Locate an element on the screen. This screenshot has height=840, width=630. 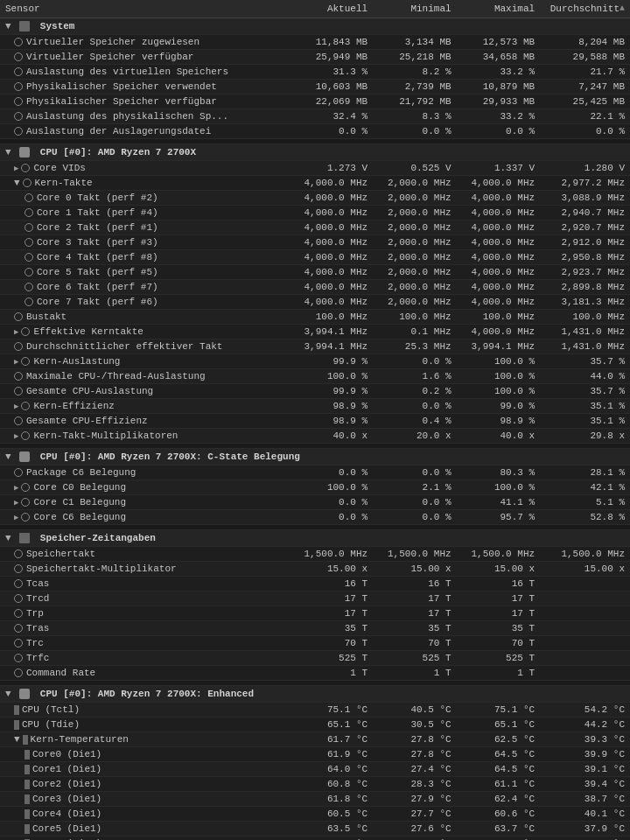
avg-value: 37.9 °C is located at coordinates (584, 830).